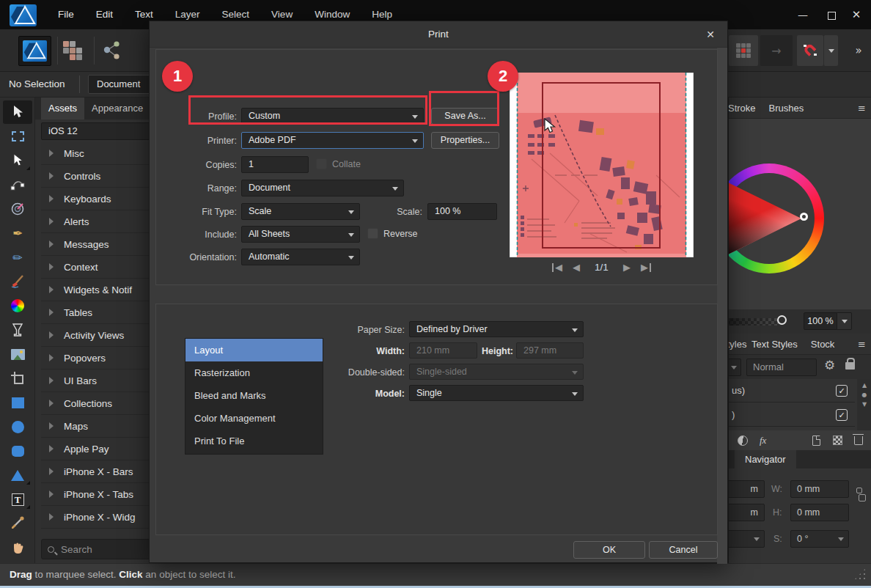  What do you see at coordinates (803, 15) in the screenshot?
I see `window-minimize-button: —` at bounding box center [803, 15].